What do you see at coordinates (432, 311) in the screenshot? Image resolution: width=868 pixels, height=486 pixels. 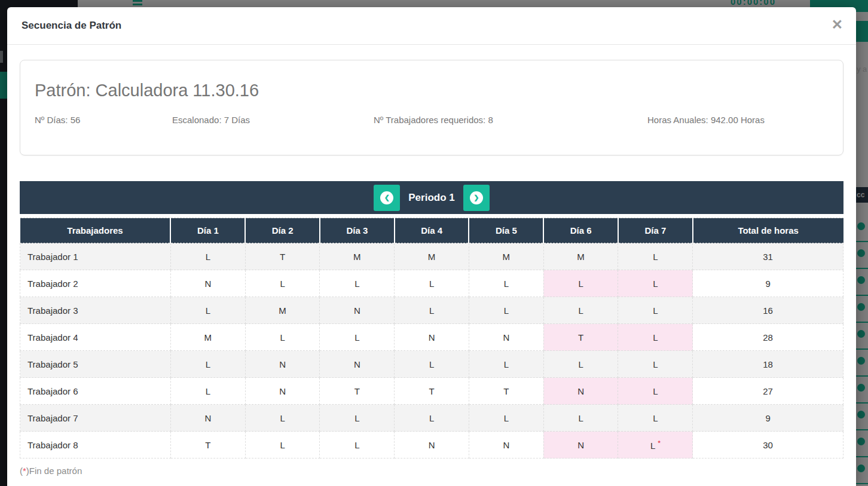 I see `table-row: Trabajador 3LMNLLLL16` at bounding box center [432, 311].